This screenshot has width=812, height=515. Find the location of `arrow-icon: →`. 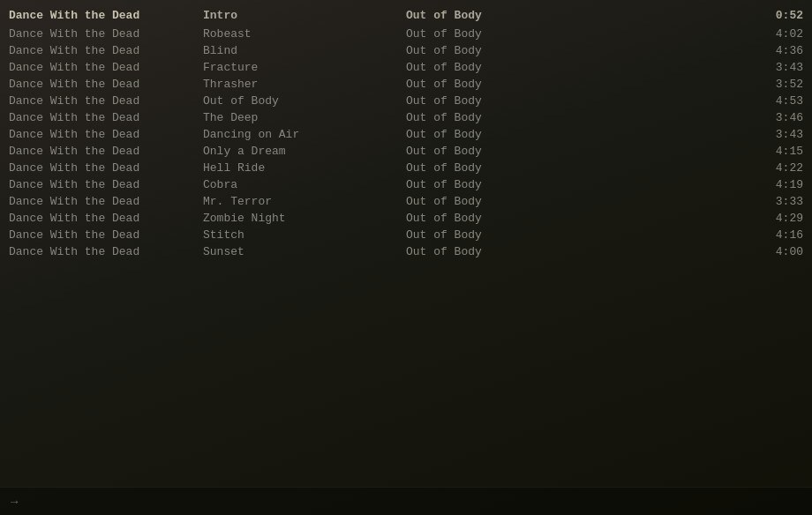

arrow-icon: → is located at coordinates (14, 502).